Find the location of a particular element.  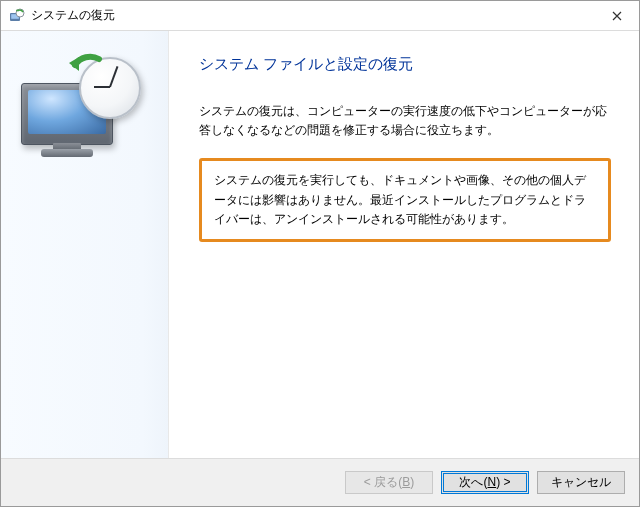

intro-text: システムの復元は、コンピューターの実行速度の低下やコンピューターが応答しなくなる… is located at coordinates (405, 121).